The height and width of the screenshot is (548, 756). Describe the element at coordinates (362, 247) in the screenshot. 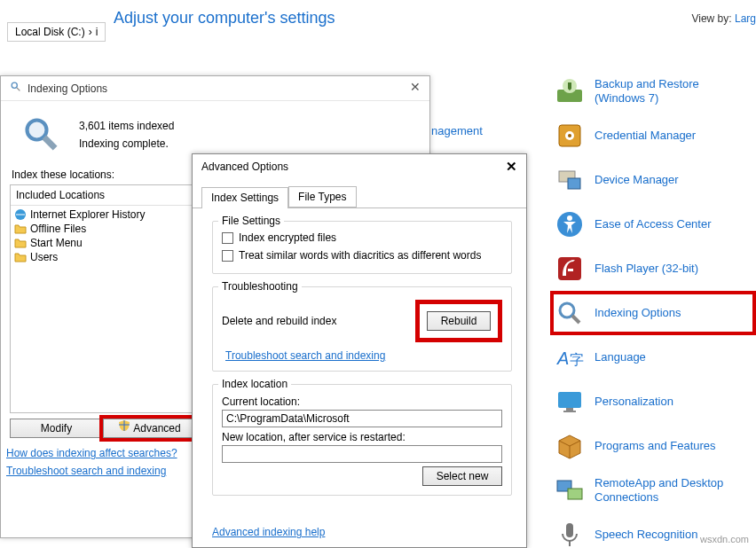

I see `file-settings-group: File Settings Index encrypted files Trea…` at that location.